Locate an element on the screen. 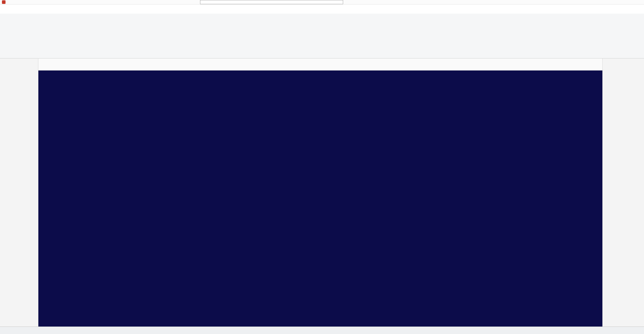 This screenshot has height=334, width=644. status-bar is located at coordinates (322, 330).